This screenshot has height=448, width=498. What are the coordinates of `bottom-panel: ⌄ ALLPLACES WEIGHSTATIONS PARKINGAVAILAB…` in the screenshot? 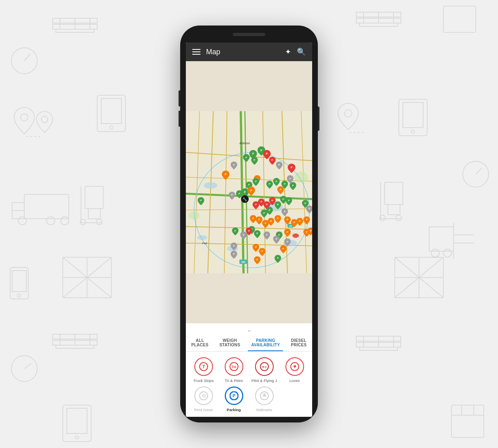 It's located at (249, 370).